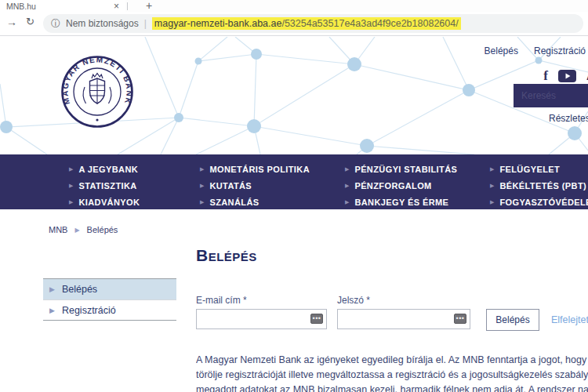 The height and width of the screenshot is (392, 588). I want to click on password-label: Jelszó *, so click(354, 300).